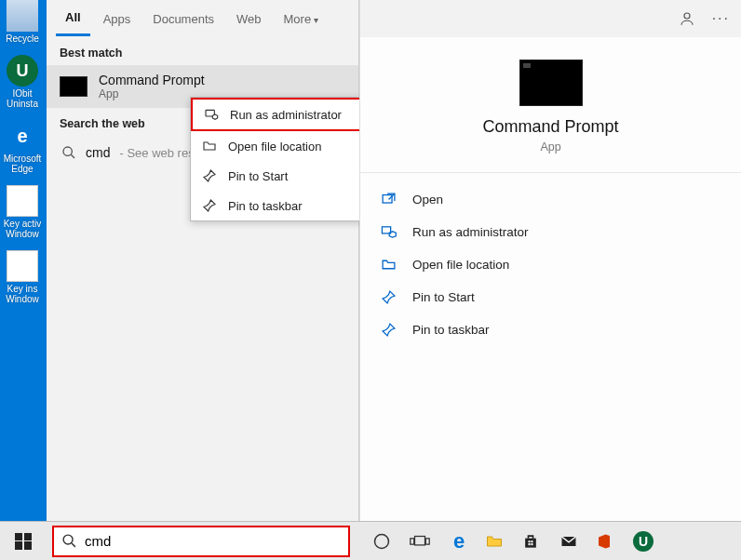  Describe the element at coordinates (551, 127) in the screenshot. I see `detail-title: Command Prompt` at that location.